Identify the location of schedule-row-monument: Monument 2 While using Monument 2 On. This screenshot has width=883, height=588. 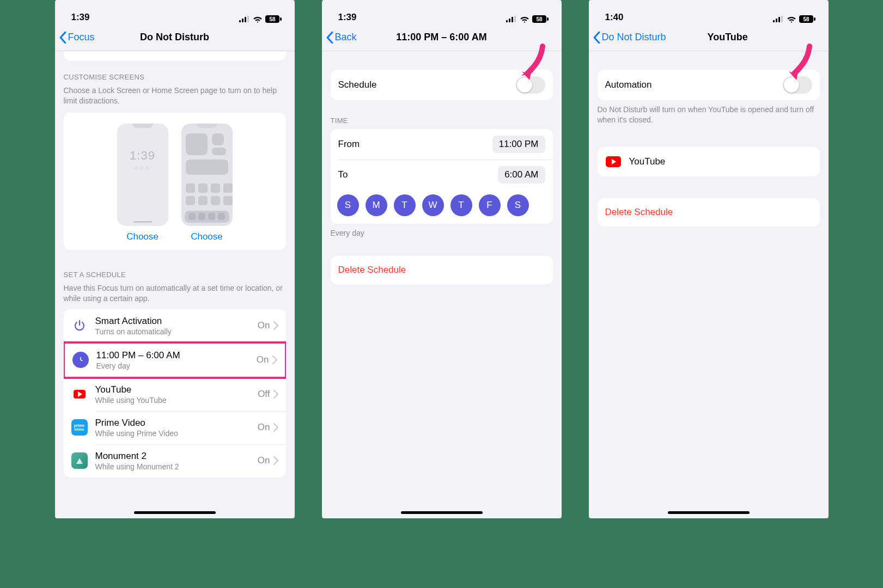
(175, 461).